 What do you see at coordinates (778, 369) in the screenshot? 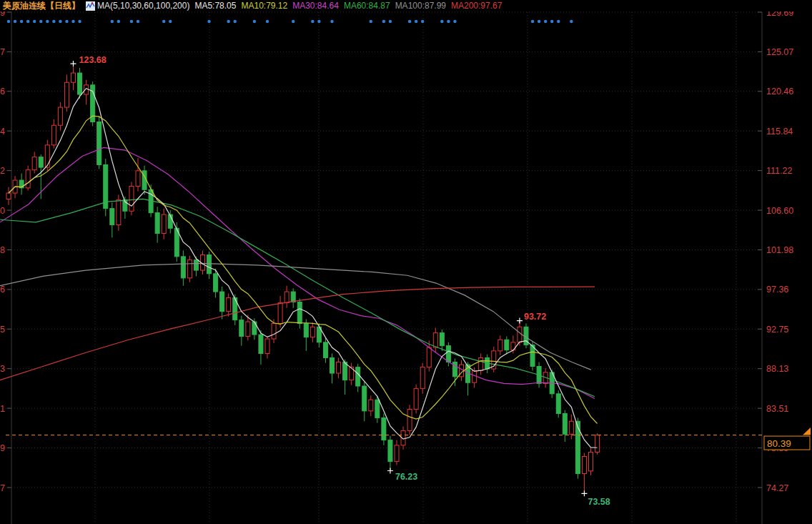
I see `axis-price-label: 88.13` at bounding box center [778, 369].